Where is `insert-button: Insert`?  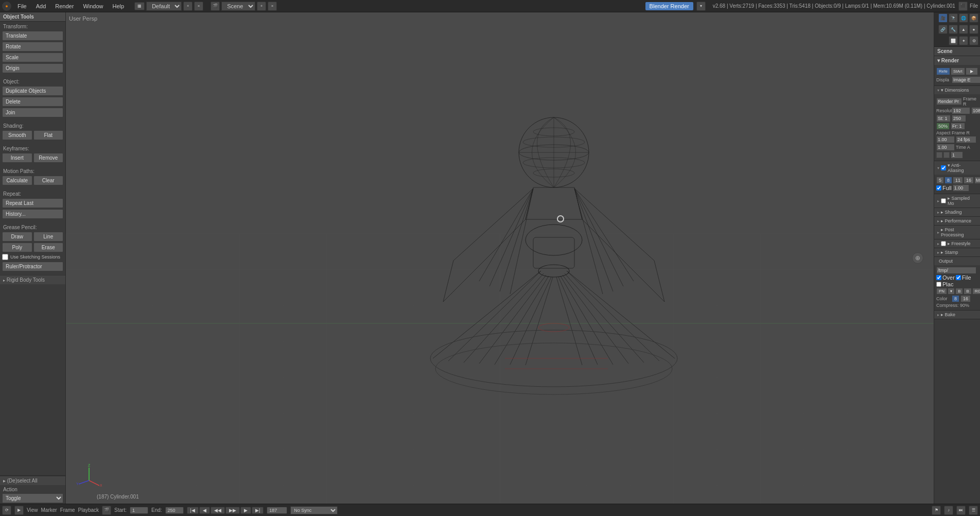
insert-button: Insert is located at coordinates (18, 158).